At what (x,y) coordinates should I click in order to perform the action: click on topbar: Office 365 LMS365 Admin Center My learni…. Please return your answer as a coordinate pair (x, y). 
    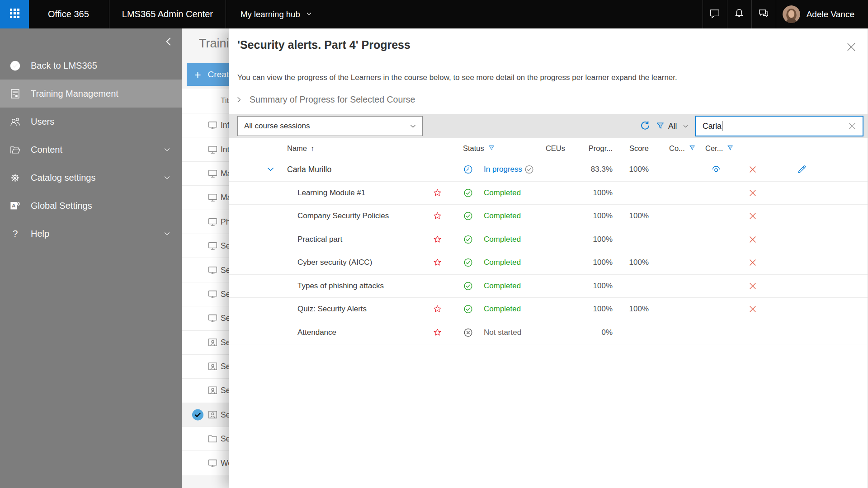
    Looking at the image, I should click on (434, 14).